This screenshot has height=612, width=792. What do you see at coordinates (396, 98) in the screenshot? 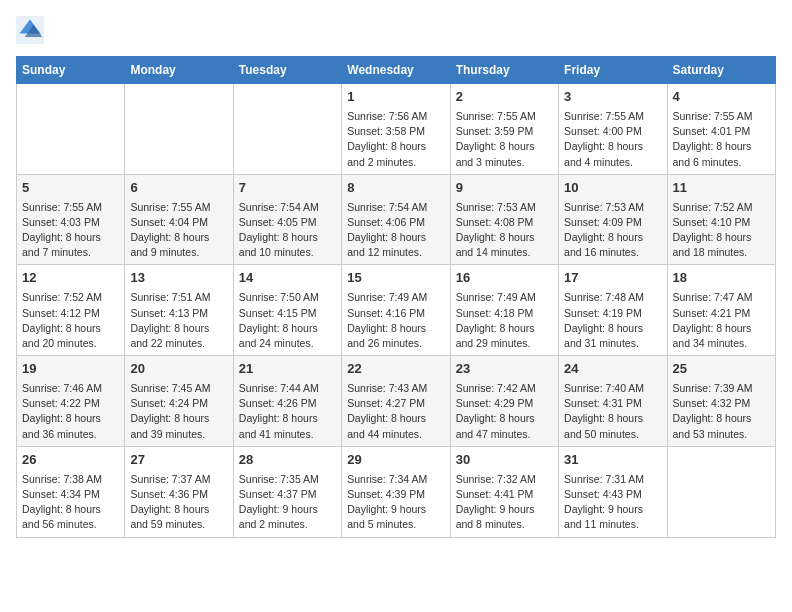
I see `day-number: 1` at bounding box center [396, 98].